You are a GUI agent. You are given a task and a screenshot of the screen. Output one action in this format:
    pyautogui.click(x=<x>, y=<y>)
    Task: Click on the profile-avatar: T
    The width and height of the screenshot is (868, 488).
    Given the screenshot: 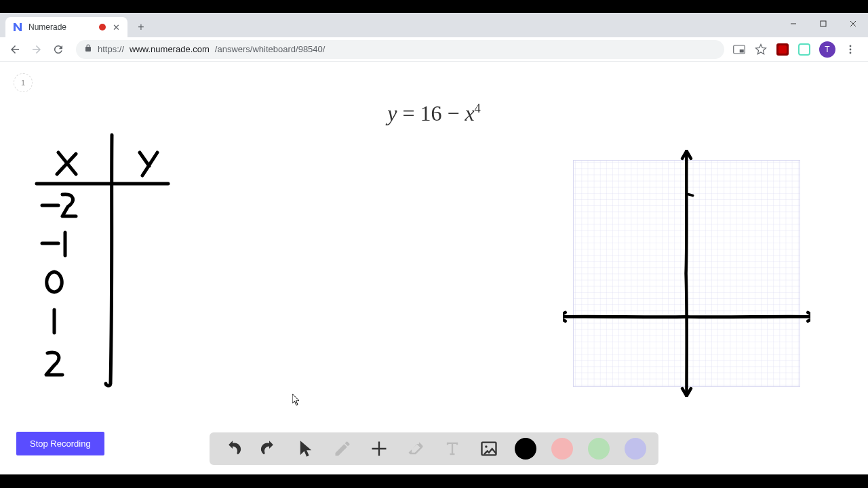 What is the action you would take?
    pyautogui.click(x=827, y=49)
    